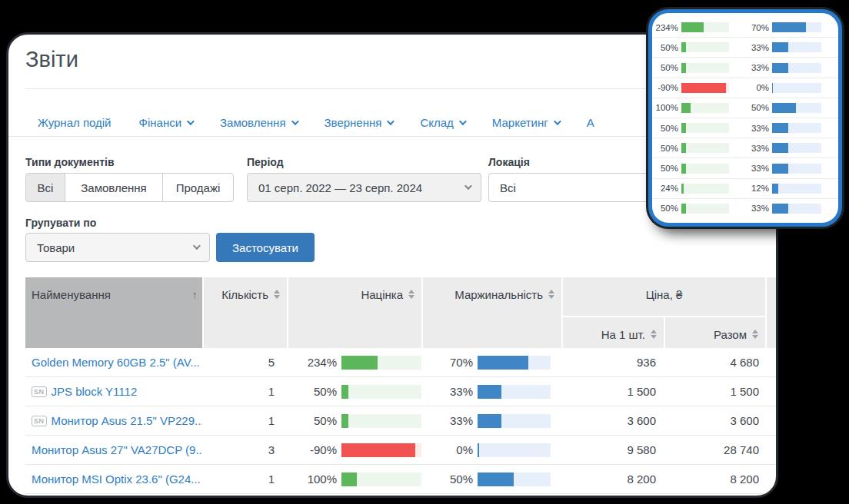  I want to click on qty-value: 3, so click(245, 450).